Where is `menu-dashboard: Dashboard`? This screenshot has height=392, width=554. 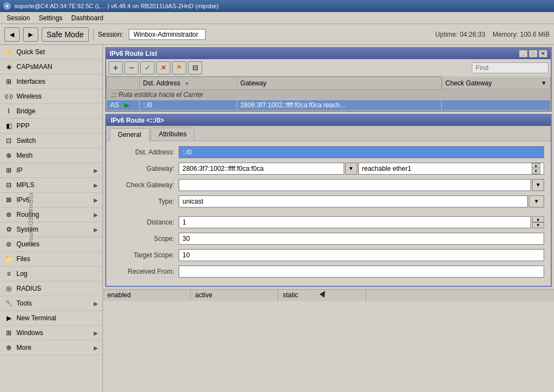
menu-dashboard: Dashboard is located at coordinates (88, 18).